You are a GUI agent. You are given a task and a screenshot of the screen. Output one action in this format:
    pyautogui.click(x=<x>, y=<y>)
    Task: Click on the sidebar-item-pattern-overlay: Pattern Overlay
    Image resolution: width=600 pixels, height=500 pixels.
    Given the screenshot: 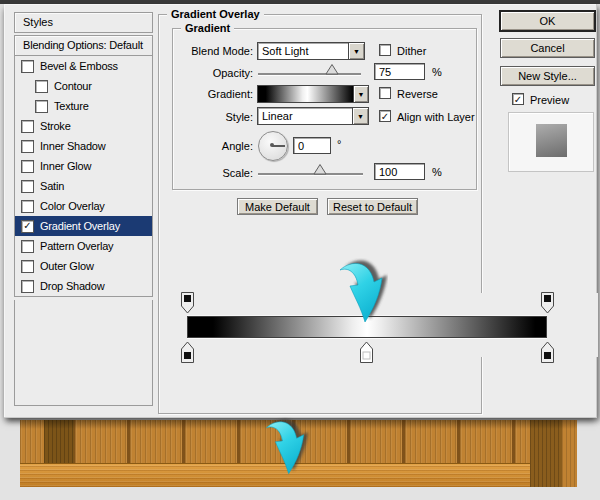 What is the action you would take?
    pyautogui.click(x=84, y=246)
    